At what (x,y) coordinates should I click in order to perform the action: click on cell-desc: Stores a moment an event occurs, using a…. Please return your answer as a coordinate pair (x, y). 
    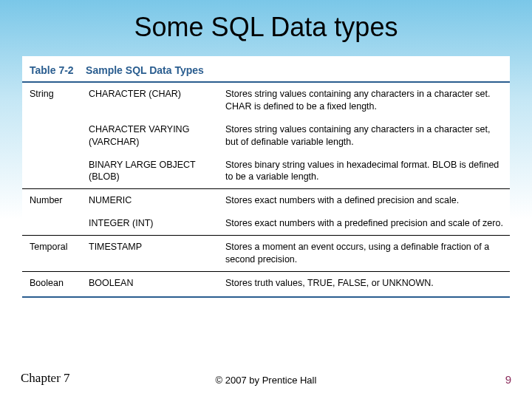
    Looking at the image, I should click on (364, 254).